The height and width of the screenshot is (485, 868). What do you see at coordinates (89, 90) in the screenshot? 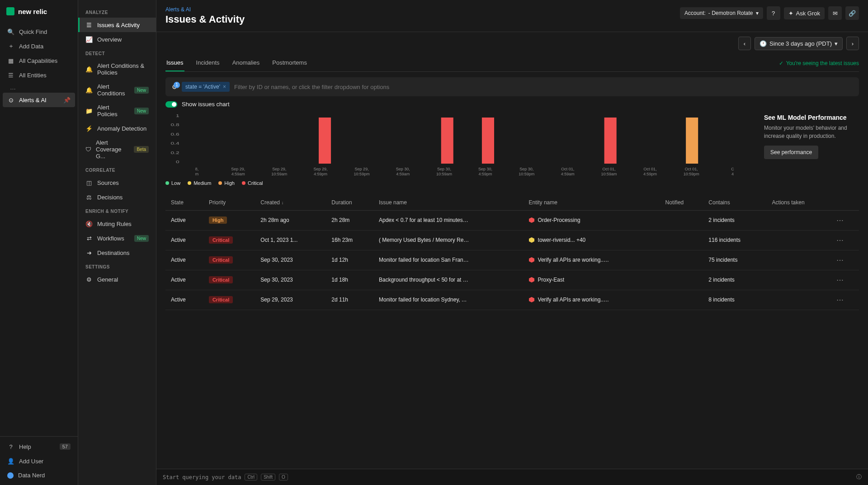
I see `bell-icon: 🔔` at bounding box center [89, 90].